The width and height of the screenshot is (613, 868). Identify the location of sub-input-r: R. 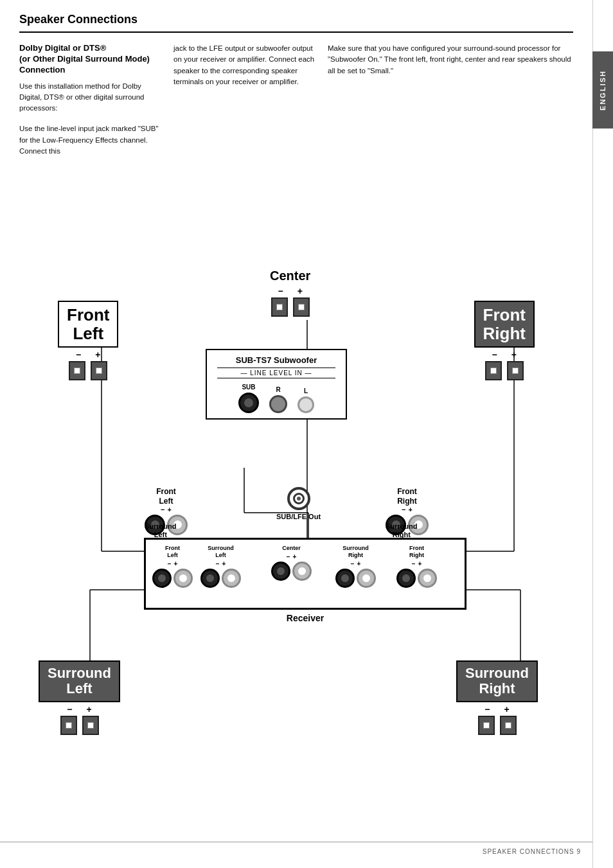
(278, 400).